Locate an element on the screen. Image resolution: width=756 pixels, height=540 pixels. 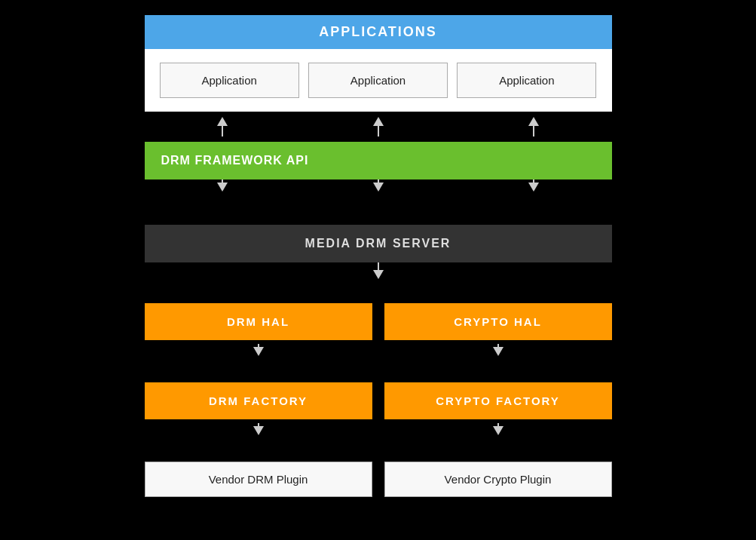
factory-row: DRM FACTORY CRYPTO FACTORY is located at coordinates (378, 401).